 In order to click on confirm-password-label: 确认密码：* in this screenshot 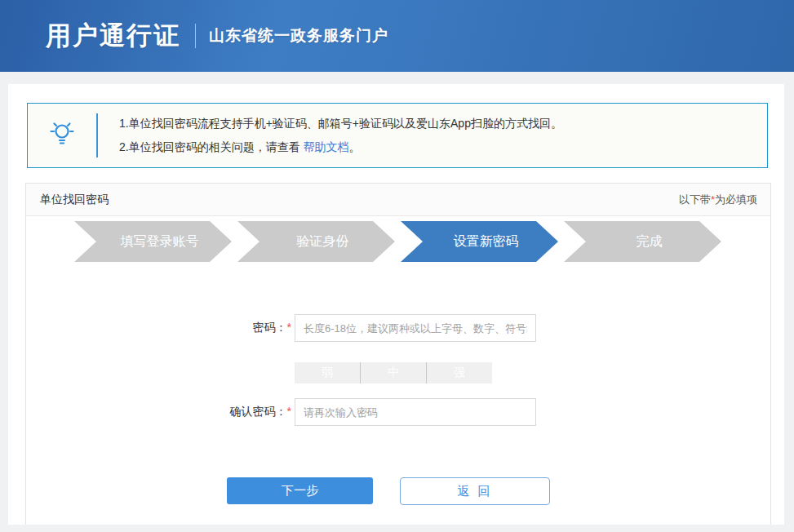, I will do `click(158, 412)`.